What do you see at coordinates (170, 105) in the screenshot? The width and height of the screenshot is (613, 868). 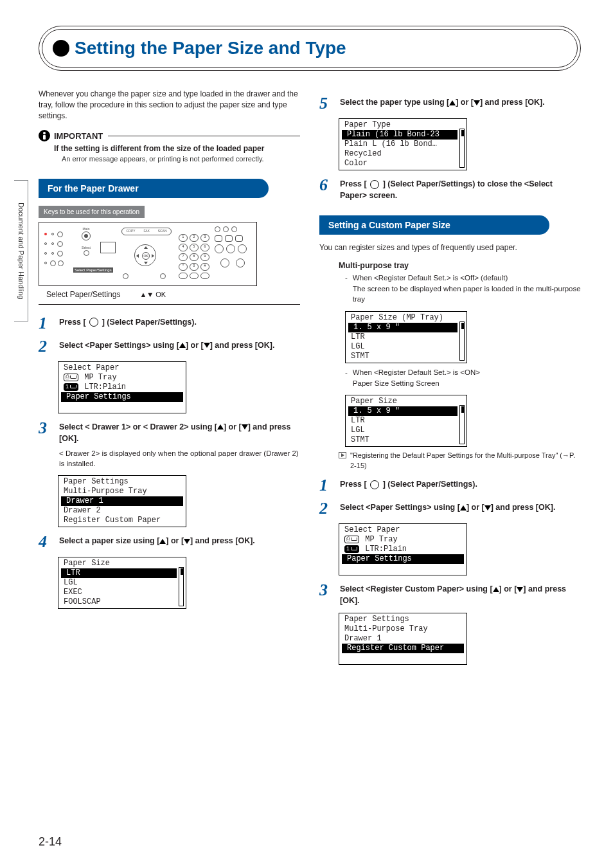 I see `intro-paragraph: Whenever you change the paper size and t…` at bounding box center [170, 105].